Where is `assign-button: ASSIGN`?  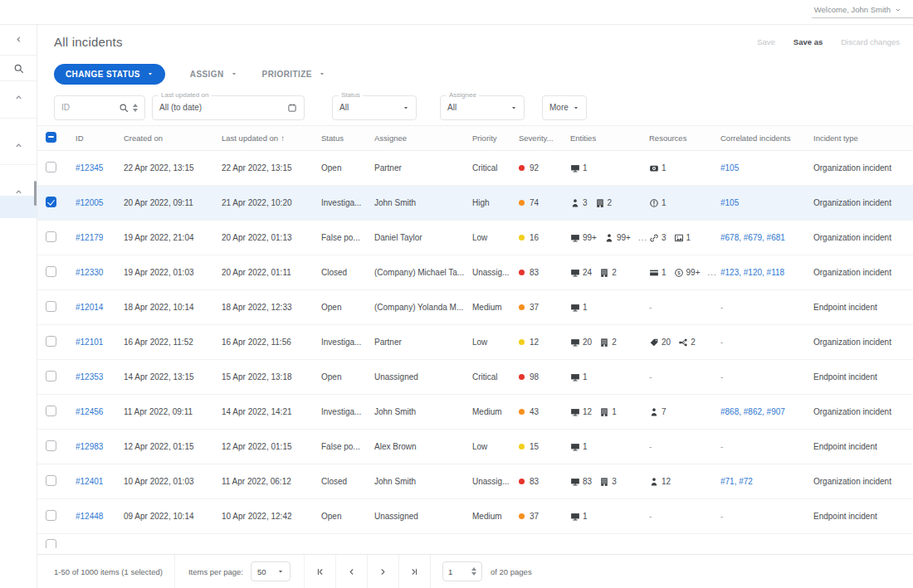
assign-button: ASSIGN is located at coordinates (214, 75).